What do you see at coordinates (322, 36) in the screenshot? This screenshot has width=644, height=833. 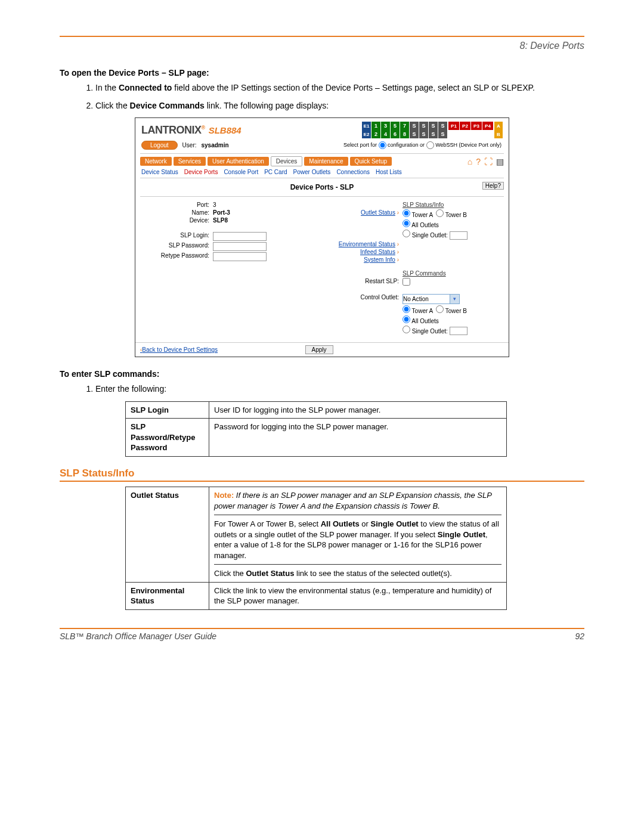 I see `top-rule` at bounding box center [322, 36].